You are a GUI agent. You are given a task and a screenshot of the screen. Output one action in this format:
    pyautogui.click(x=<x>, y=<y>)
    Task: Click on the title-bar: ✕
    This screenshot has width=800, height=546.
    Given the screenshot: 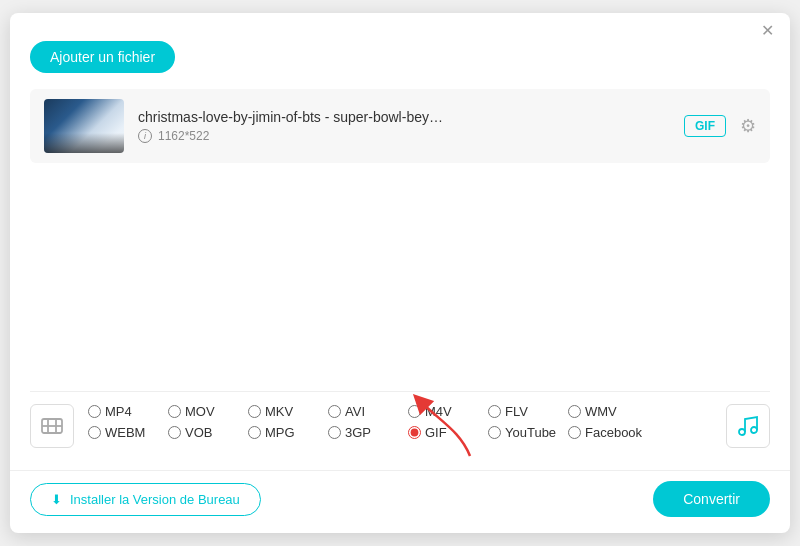 What is the action you would take?
    pyautogui.click(x=400, y=27)
    